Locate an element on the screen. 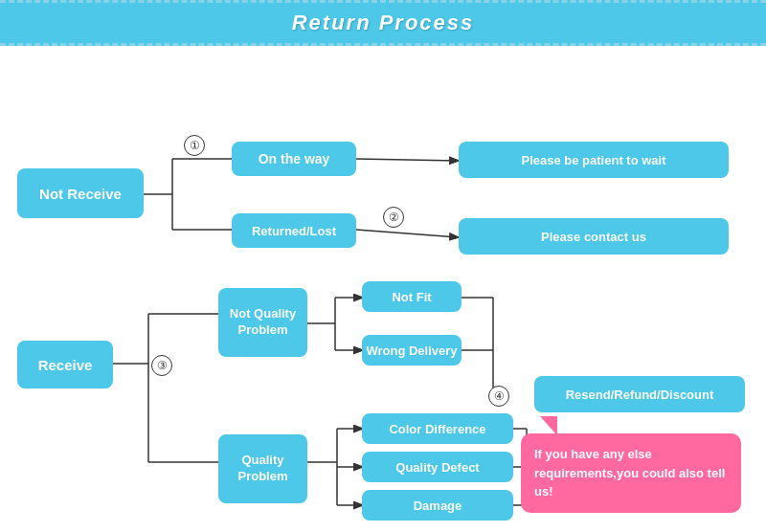 The height and width of the screenshot is (532, 766). receive-node: Receive is located at coordinates (65, 365).